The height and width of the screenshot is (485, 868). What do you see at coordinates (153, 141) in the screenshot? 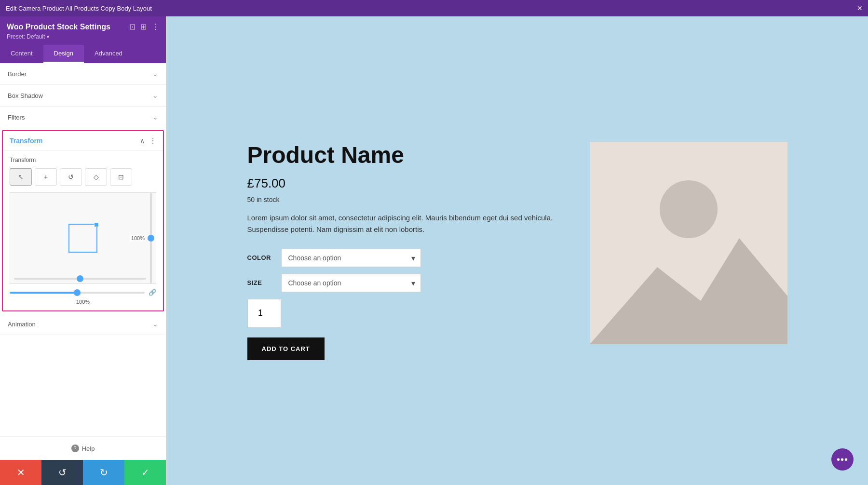
I see `transform-more-icon: ⋮` at bounding box center [153, 141].